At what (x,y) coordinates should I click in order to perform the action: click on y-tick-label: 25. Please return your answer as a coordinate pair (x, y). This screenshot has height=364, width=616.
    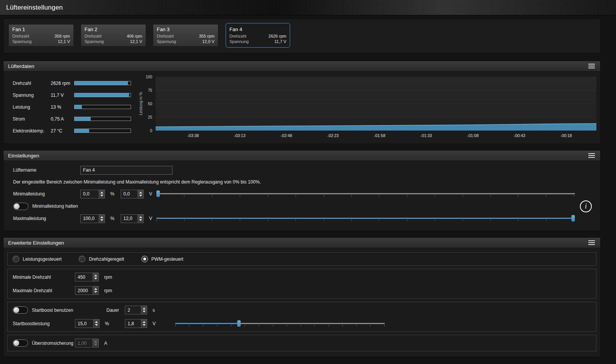
    Looking at the image, I should click on (150, 117).